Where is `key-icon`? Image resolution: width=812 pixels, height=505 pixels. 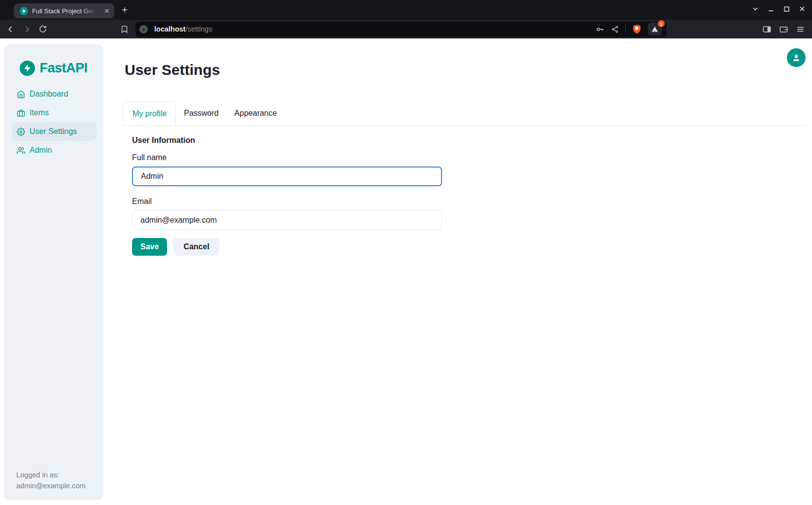
key-icon is located at coordinates (600, 30).